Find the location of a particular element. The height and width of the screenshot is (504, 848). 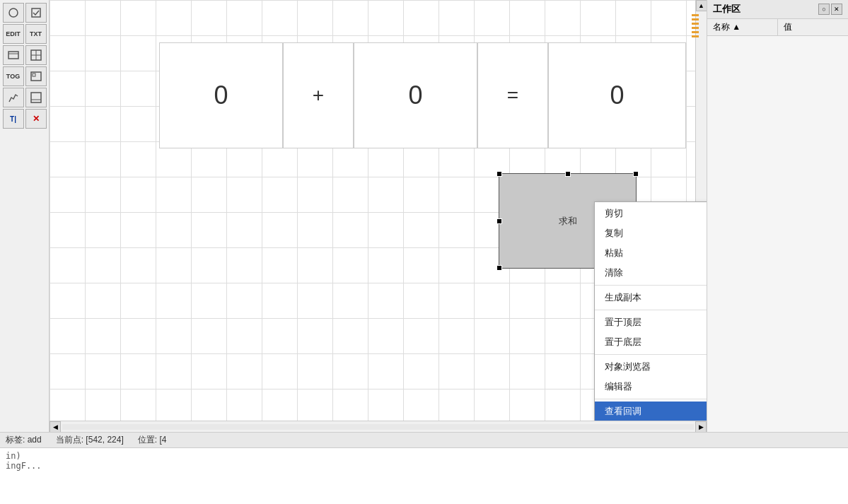

ctx-copy: 复制 Ctrl+C is located at coordinates (651, 233).